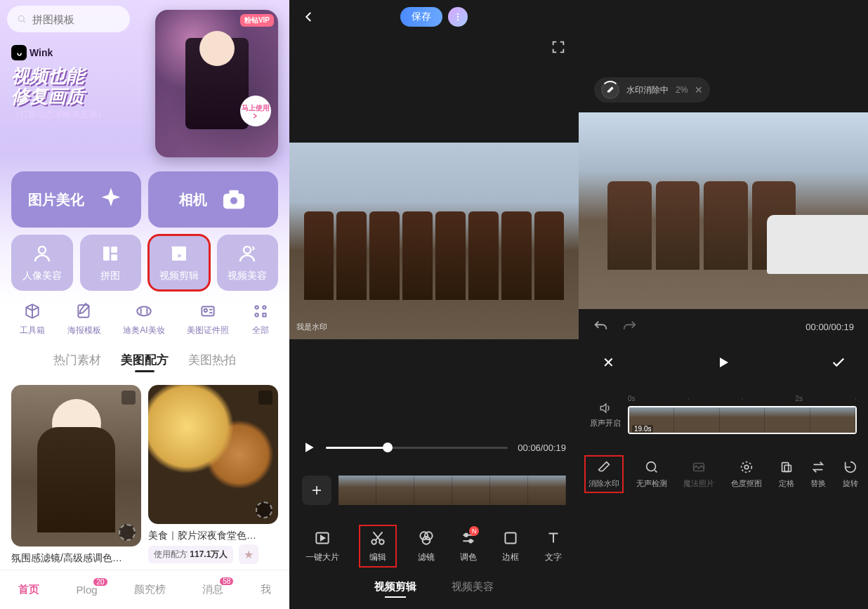 This screenshot has width=868, height=609. I want to click on plus-icon, so click(317, 490).